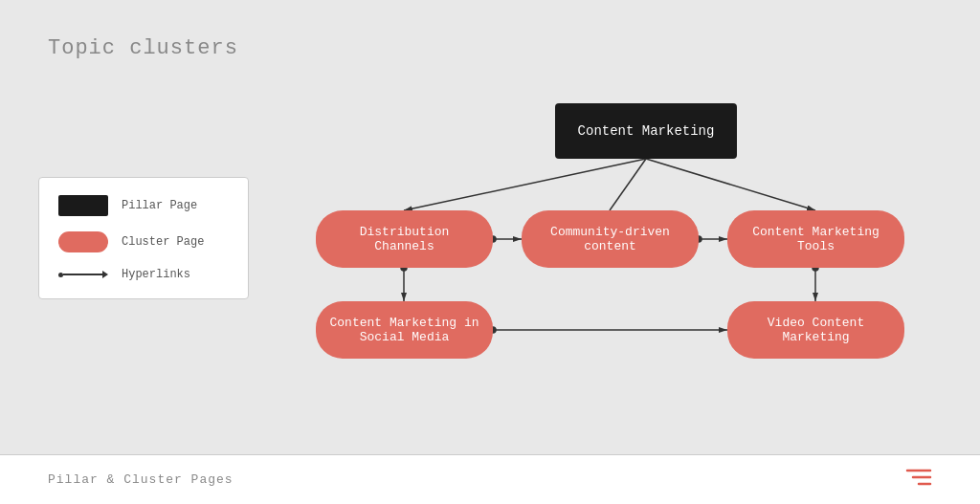 This screenshot has width=980, height=504. I want to click on legend-hyperlink-icon, so click(83, 274).